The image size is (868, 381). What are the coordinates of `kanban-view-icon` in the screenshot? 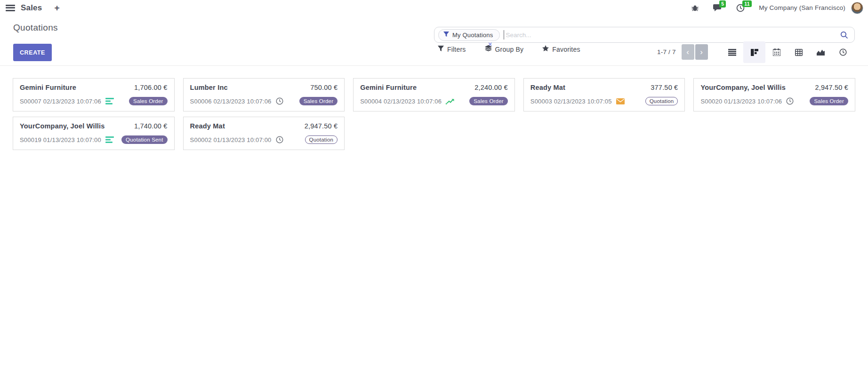 It's located at (754, 52).